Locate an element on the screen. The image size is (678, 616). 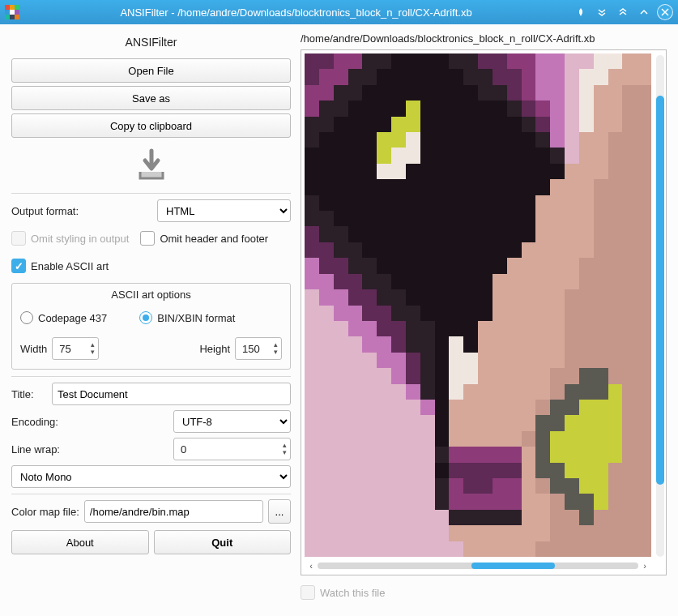
colormap-label: Color map file: is located at coordinates (45, 512).